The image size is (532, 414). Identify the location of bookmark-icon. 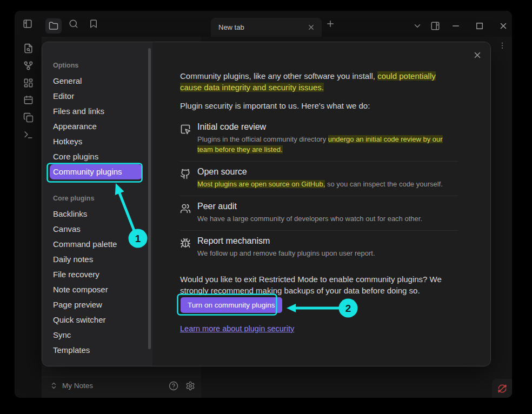
(94, 24).